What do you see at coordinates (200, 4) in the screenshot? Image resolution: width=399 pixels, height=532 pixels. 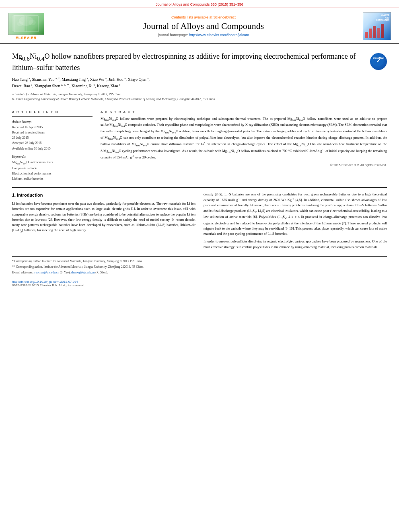 I see `journal-topbar: Journal of Alloys and Compounds 650 (201…` at bounding box center [200, 4].